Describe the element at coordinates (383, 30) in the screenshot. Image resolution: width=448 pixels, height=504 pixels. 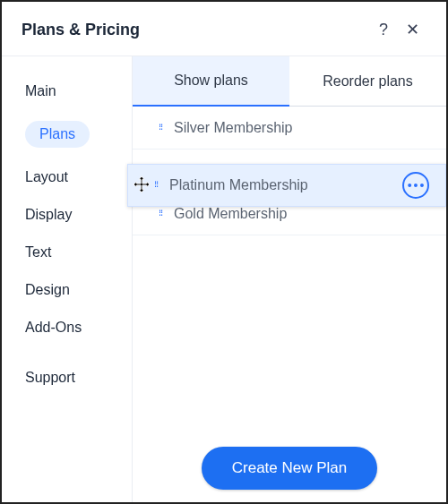
I see `help-icon: ?` at that location.